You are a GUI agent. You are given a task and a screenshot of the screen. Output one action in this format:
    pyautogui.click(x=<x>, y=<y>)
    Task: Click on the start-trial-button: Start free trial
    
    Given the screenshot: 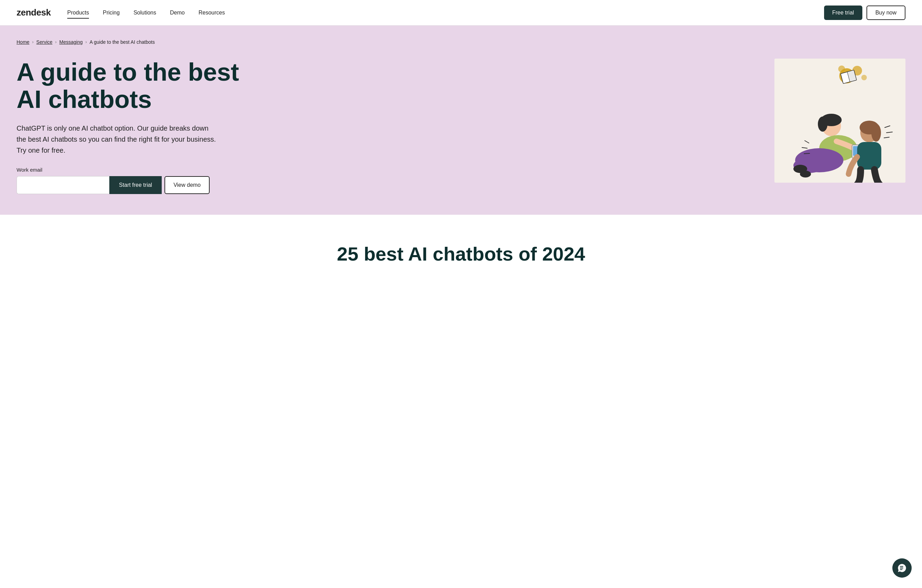 What is the action you would take?
    pyautogui.click(x=136, y=185)
    